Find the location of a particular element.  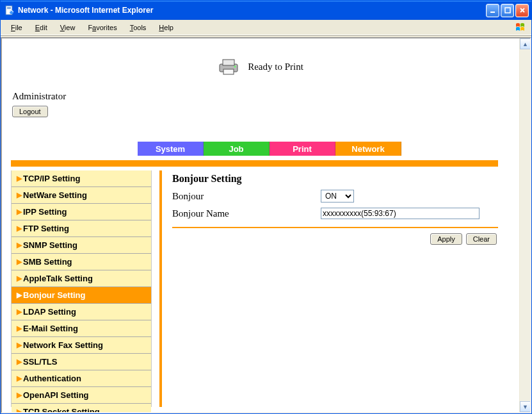

printer-icon is located at coordinates (229, 67).